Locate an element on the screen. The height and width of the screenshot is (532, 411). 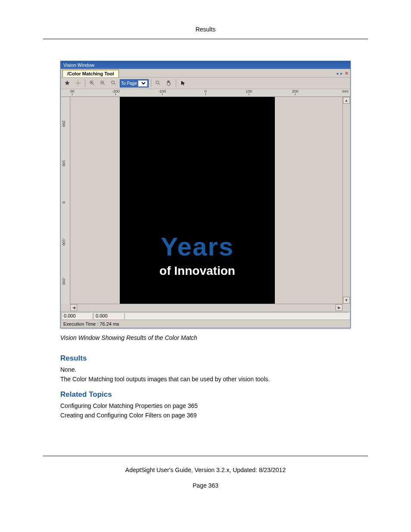
scroll-right-icon: ▶ is located at coordinates (339, 308).